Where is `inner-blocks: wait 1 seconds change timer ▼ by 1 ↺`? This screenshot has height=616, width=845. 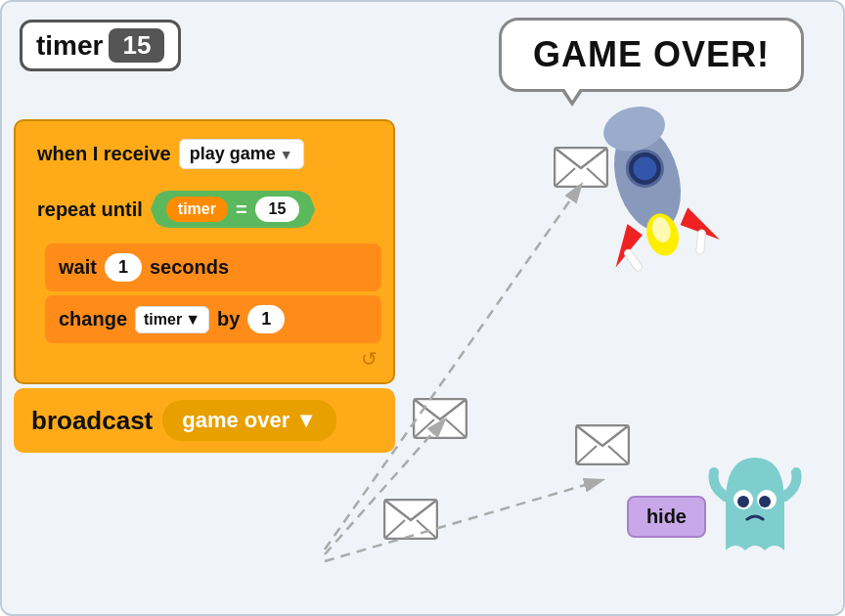 inner-blocks: wait 1 seconds change timer ▼ by 1 ↺ is located at coordinates (213, 307).